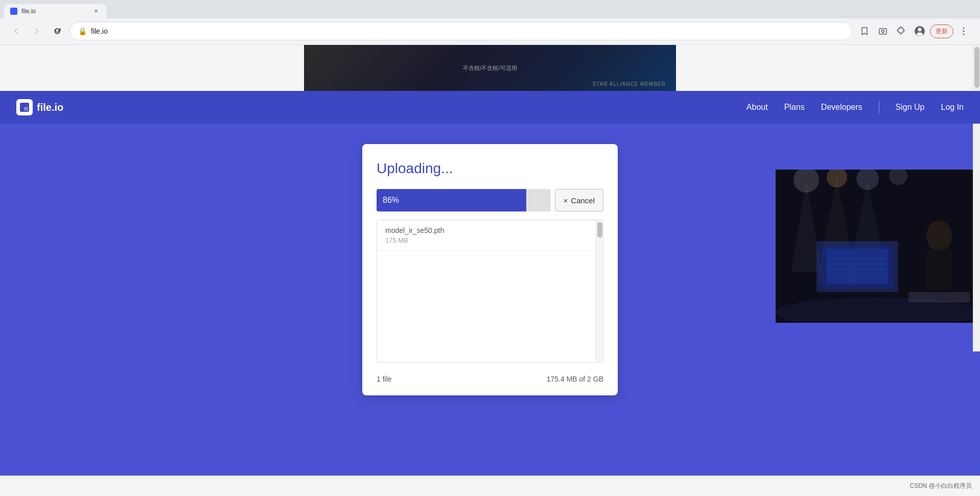 This screenshot has height=496, width=980. What do you see at coordinates (490, 68) in the screenshot?
I see `ad-banner: 不含税/不含税/可适用 STAR ALLIANCE MEMBER` at bounding box center [490, 68].